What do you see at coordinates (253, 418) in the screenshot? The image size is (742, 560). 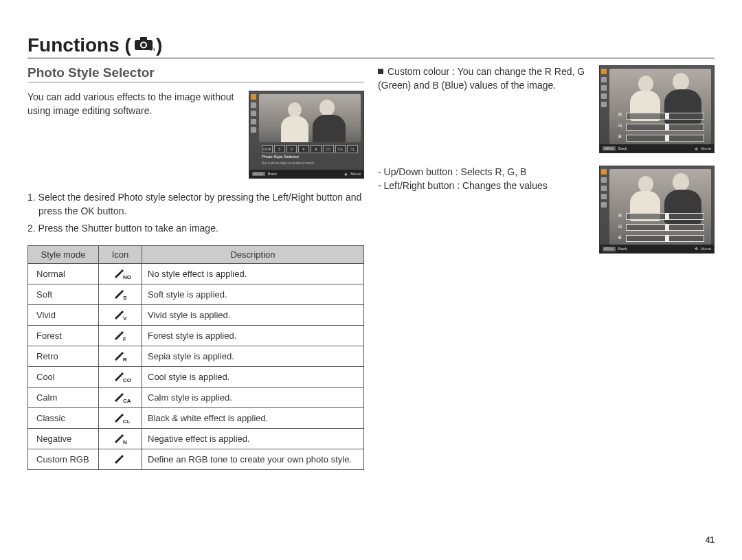 I see `style-mode-description: Black & white effect is applied.` at bounding box center [253, 418].